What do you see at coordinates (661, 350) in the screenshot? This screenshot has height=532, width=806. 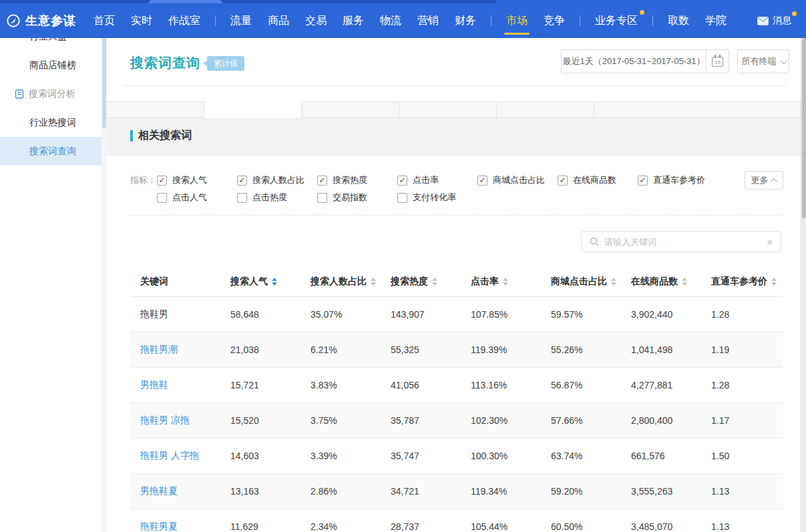 I see `table-cell: 1,041,498` at bounding box center [661, 350].